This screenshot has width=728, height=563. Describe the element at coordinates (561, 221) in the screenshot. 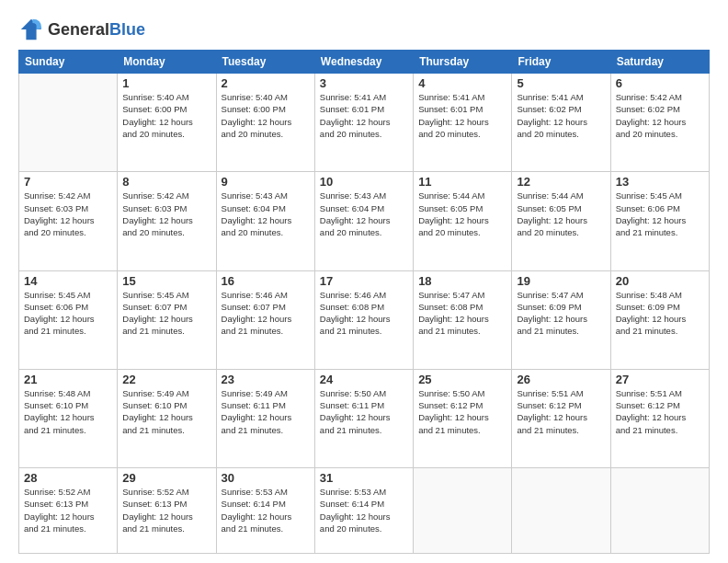

I see `calendar-cell: 12Sunrise: 5:44 AM Sunset: 6:05 PM Dayli…` at that location.